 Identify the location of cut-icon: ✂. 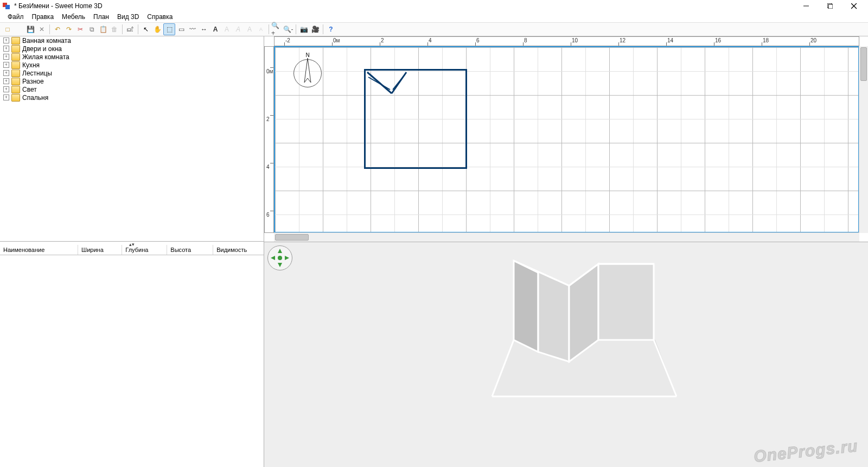
(80, 29).